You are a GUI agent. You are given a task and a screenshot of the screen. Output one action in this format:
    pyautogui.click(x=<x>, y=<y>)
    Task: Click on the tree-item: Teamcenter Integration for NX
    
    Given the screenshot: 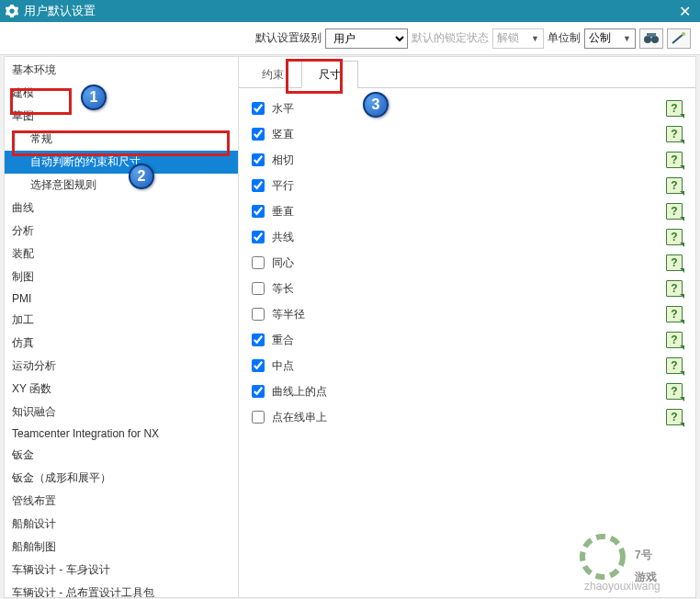 What is the action you would take?
    pyautogui.click(x=121, y=434)
    